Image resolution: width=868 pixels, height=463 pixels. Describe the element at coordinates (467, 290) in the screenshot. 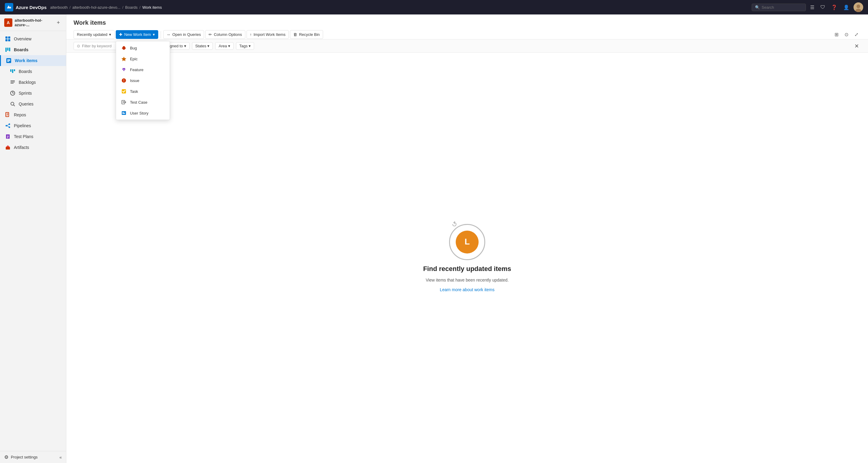

I see `empty-state-link: Learn more about work items` at that location.